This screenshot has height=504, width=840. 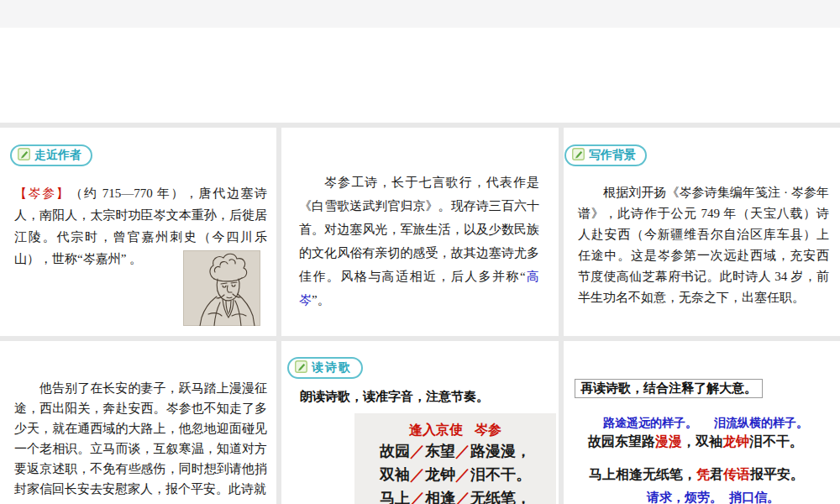 What do you see at coordinates (420, 13) in the screenshot?
I see `top-bar` at bounding box center [420, 13].